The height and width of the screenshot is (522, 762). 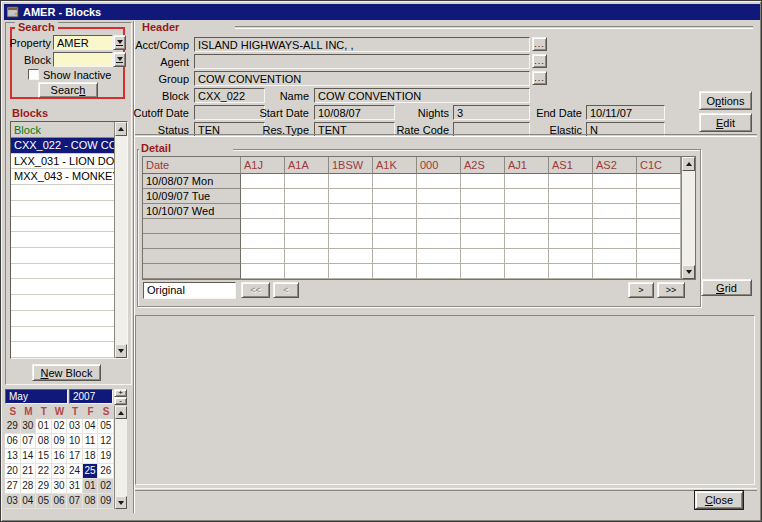 What do you see at coordinates (256, 290) in the screenshot?
I see `nav-first-button: <<` at bounding box center [256, 290].